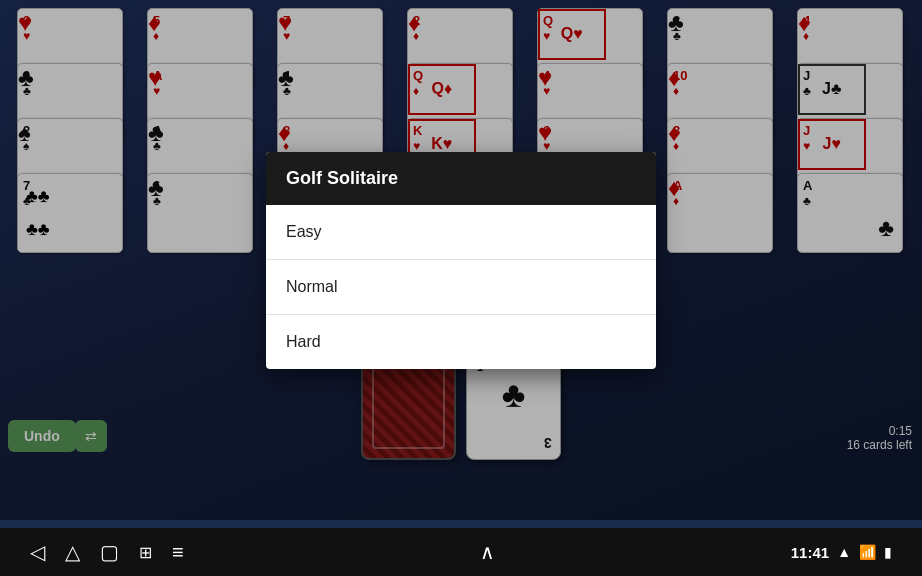  I want to click on screenshot-button: ⊞, so click(146, 552).